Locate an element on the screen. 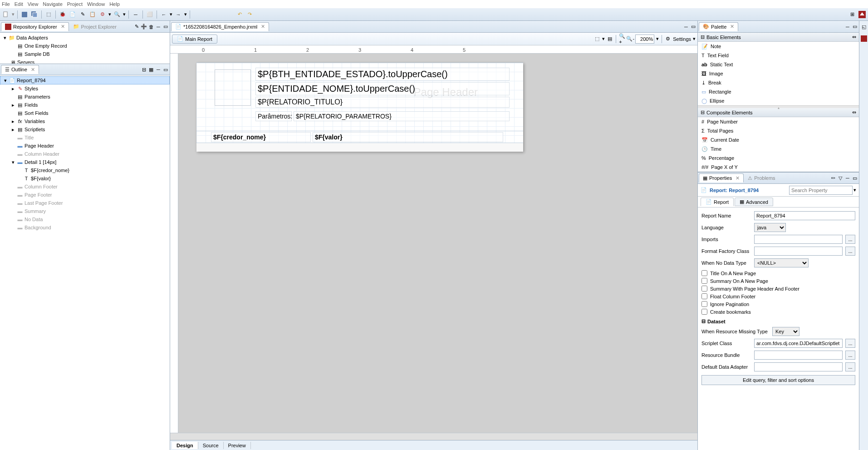 The image size is (868, 450). palette-time: 🕒Time is located at coordinates (779, 149).